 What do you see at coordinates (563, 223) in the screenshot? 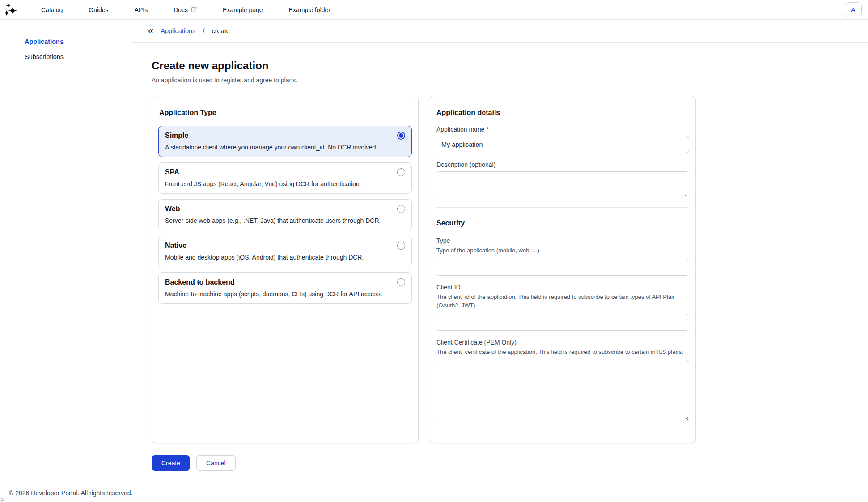
I see `security-heading: Security` at bounding box center [563, 223].